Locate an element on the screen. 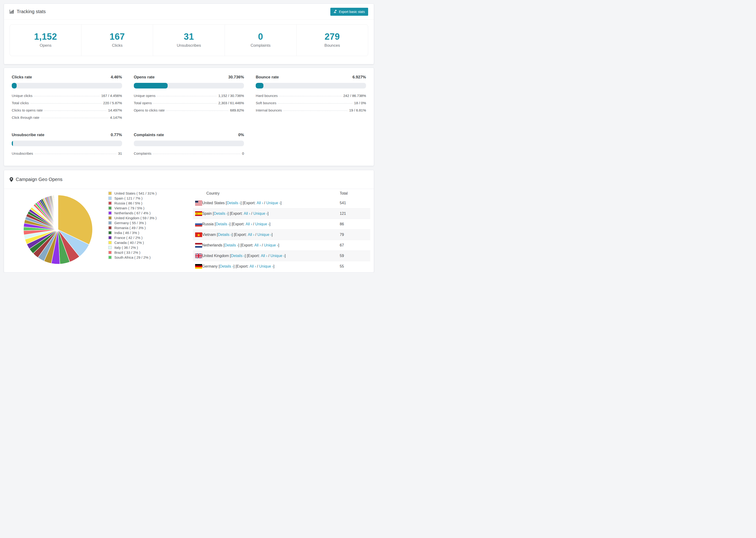  rate-metric-label: Total opens is located at coordinates (143, 103).